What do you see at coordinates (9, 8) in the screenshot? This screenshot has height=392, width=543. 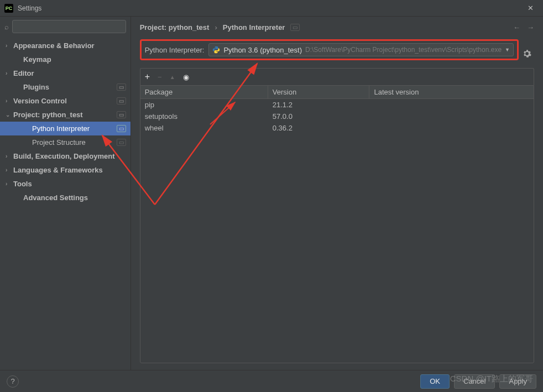 I see `app-icon: PC` at bounding box center [9, 8].